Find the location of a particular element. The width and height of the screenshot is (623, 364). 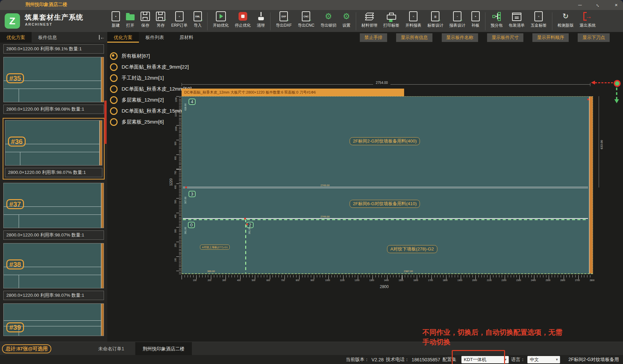

toolbar-button: XML→ 导入 is located at coordinates (198, 21).